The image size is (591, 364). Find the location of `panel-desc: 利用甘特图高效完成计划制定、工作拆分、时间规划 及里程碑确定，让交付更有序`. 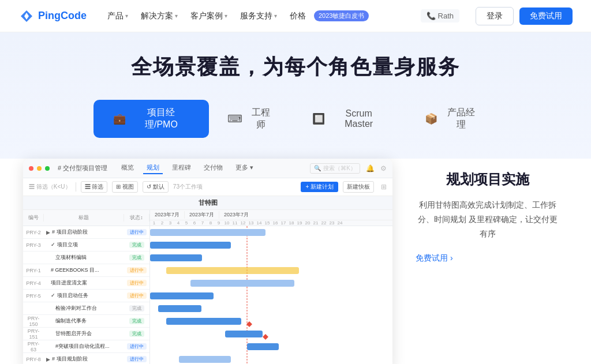

panel-desc: 利用甘特图高效完成计划制定、工作拆分、时间规划 及里程碑确定，让交付更有序 is located at coordinates (488, 220).